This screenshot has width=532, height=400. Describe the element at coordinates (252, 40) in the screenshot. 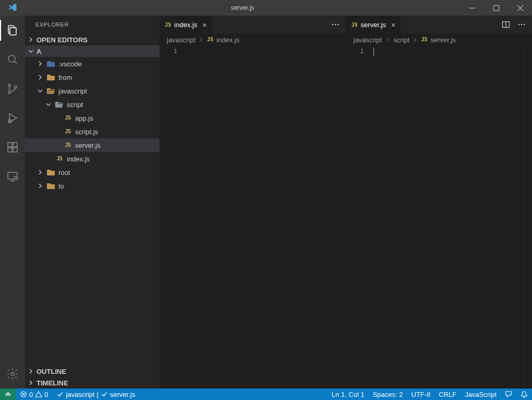

I see `breadcrumbs: javascriptJSindex.js` at that location.